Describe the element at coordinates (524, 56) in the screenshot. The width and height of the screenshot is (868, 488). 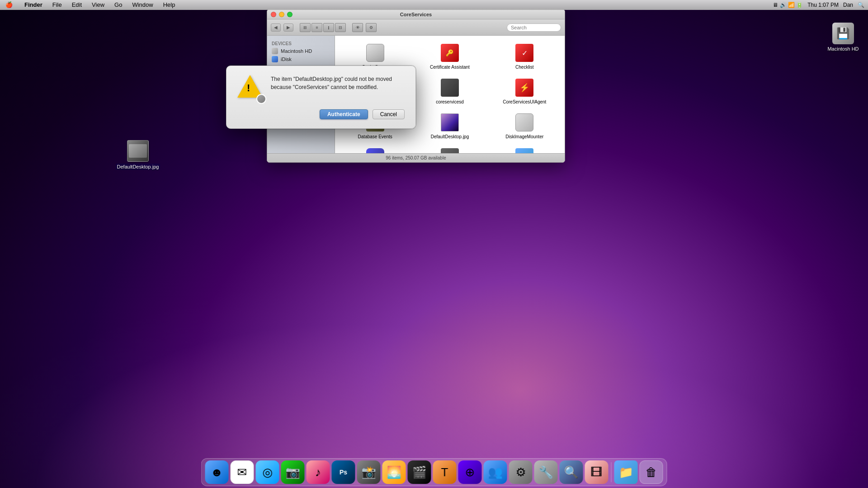
I see `file-item-checklist: ✓ Checklist` at that location.